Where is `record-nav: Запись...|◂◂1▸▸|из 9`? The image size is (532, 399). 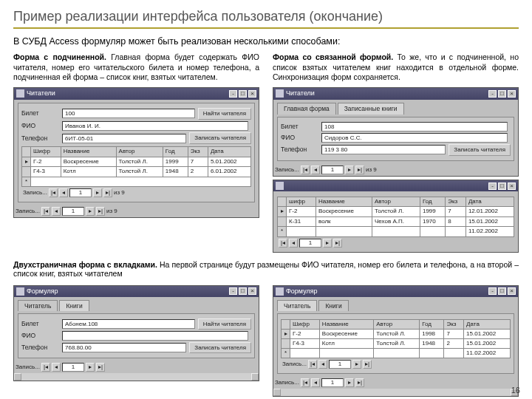 record-nav: Запись...|◂◂1▸▸|из 9 is located at coordinates (136, 193).